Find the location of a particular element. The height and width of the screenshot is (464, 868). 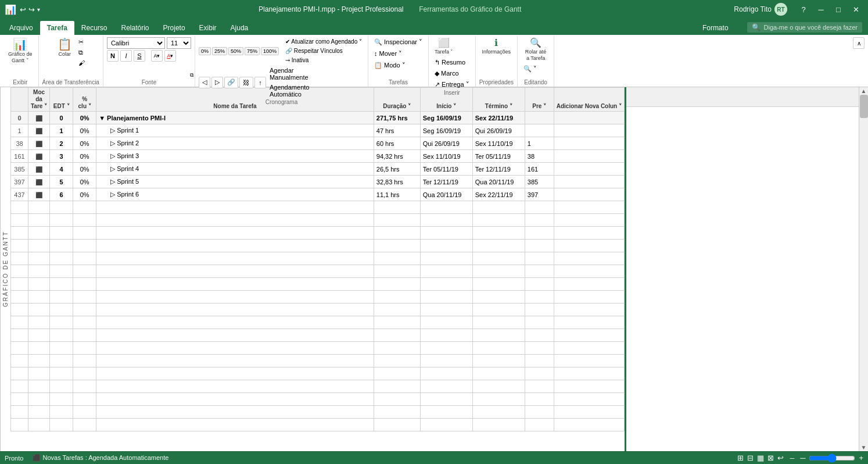

cell-predecessors: 161 is located at coordinates (539, 169).